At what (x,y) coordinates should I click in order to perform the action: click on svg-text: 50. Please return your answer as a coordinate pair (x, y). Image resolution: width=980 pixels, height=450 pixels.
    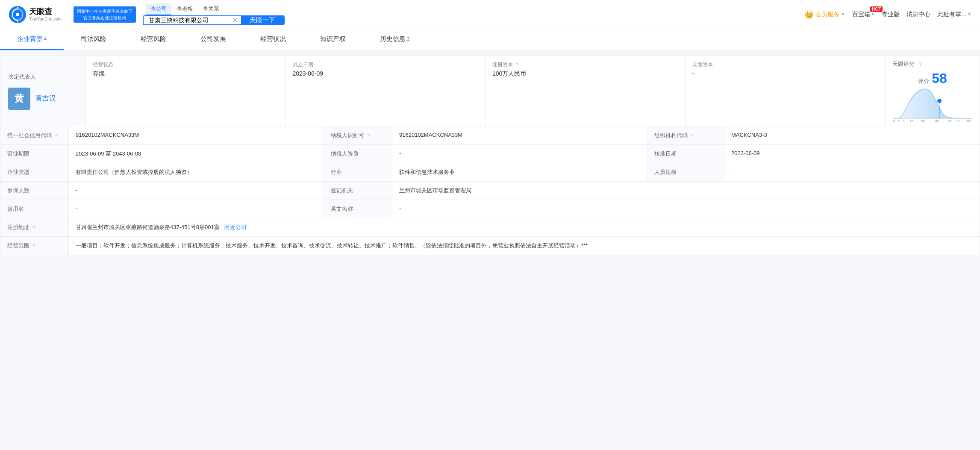
    Looking at the image, I should click on (923, 121).